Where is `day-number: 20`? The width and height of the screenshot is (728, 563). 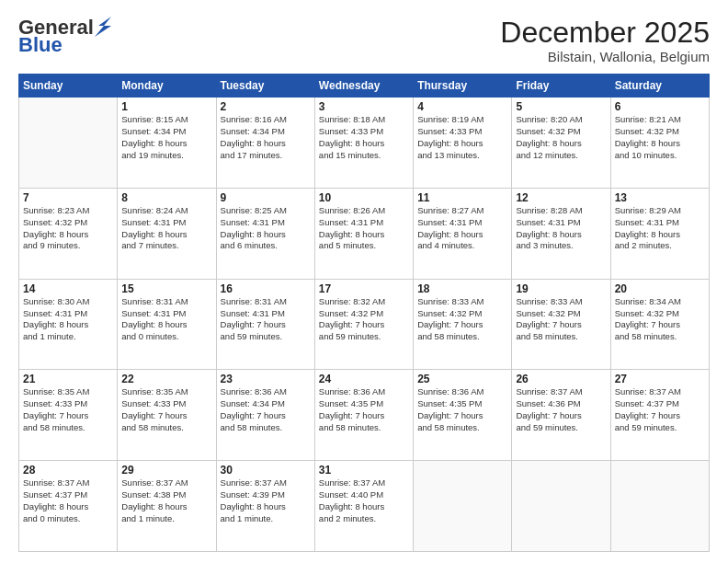
day-number: 20 is located at coordinates (660, 289).